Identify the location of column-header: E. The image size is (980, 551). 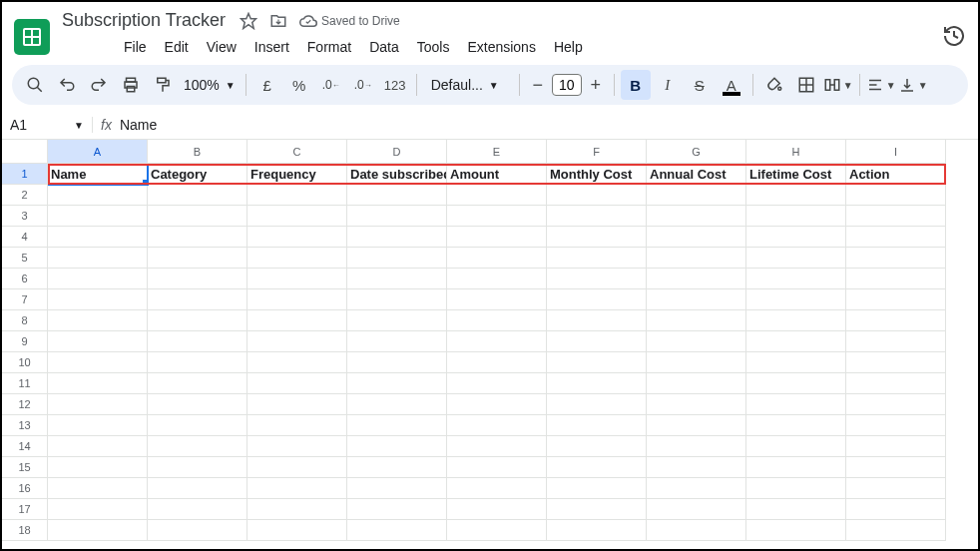
(497, 152).